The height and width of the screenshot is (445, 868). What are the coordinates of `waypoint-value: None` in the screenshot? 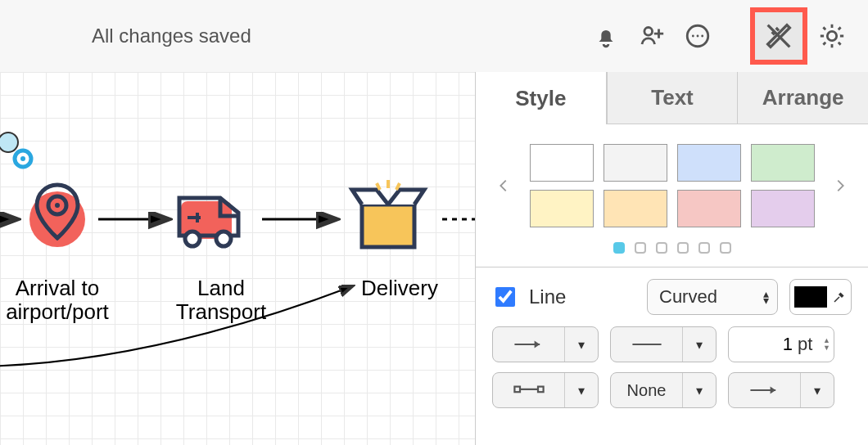 It's located at (647, 390).